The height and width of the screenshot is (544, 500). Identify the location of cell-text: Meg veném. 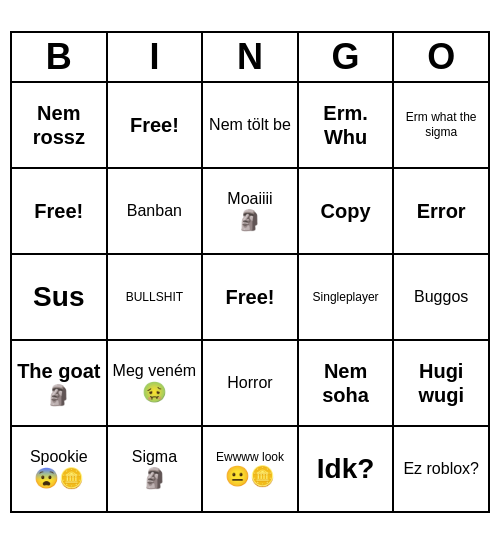
(155, 370).